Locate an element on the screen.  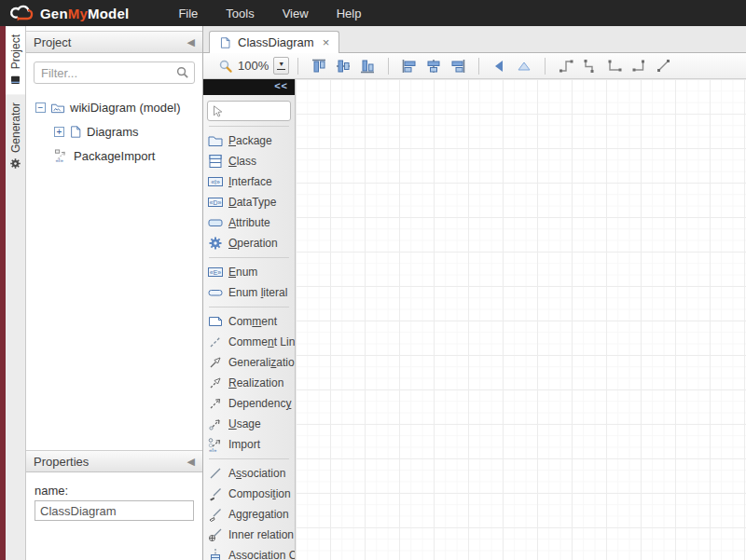
association-class-icon is located at coordinates (215, 553).